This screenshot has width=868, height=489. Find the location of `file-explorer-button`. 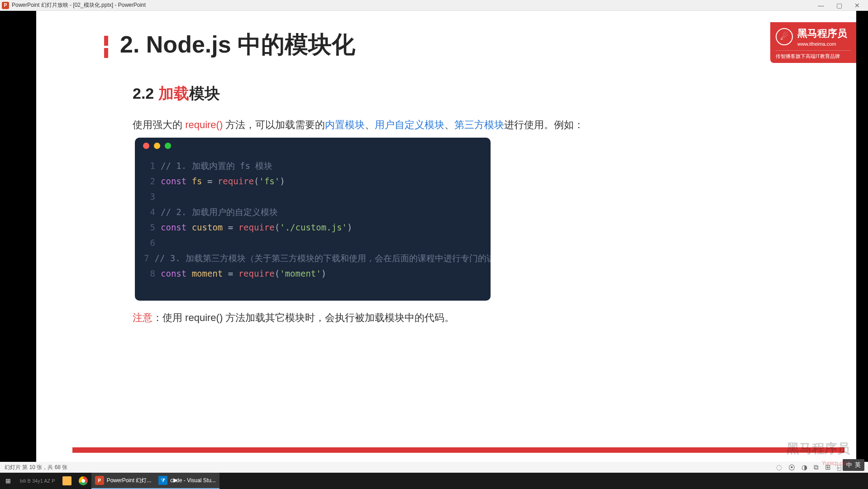

file-explorer-button is located at coordinates (67, 481).